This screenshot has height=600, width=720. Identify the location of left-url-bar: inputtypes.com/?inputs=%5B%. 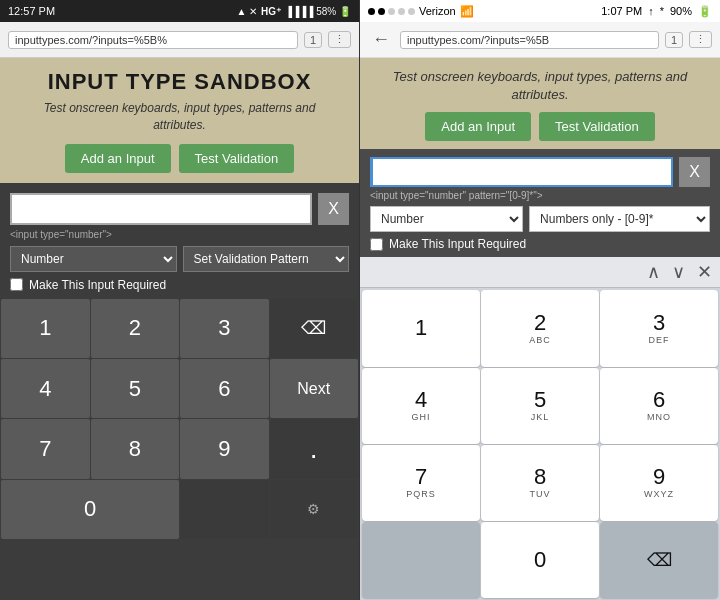
(153, 40).